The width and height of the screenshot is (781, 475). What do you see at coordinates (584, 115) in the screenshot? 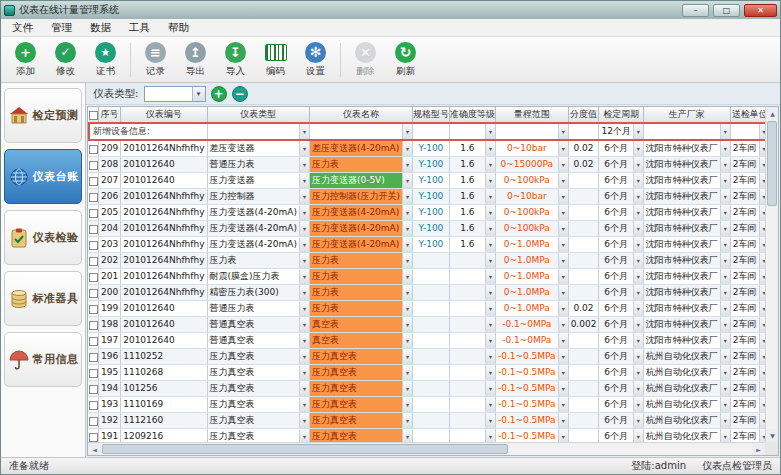
I see `column-header-div: 分度值` at bounding box center [584, 115].